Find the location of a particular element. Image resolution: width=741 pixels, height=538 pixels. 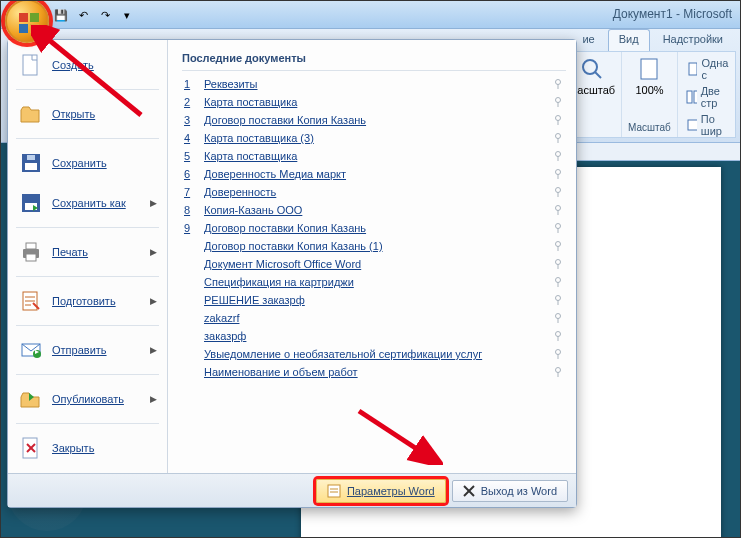

menu-publish: Опубликовать▶ is located at coordinates (88, 399).